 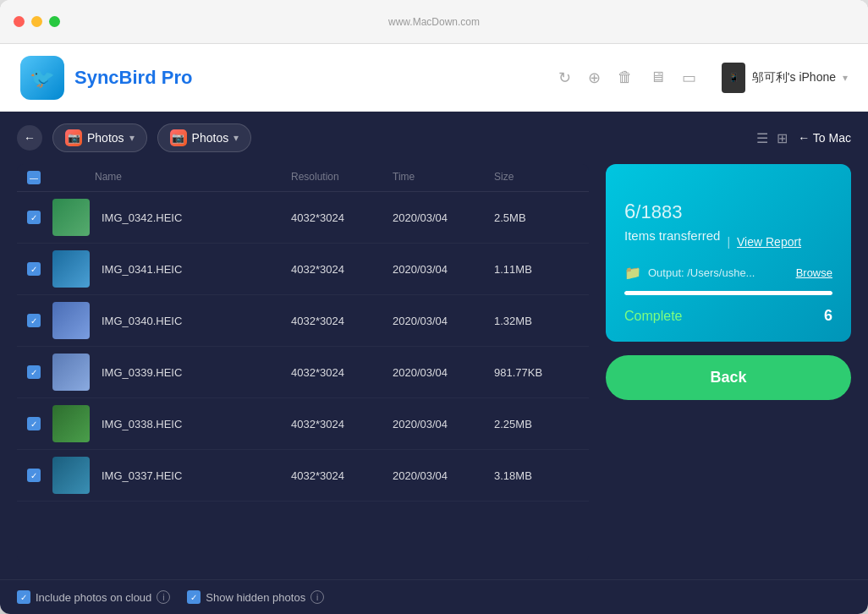 I want to click on back-nav-button: ←, so click(x=30, y=138).